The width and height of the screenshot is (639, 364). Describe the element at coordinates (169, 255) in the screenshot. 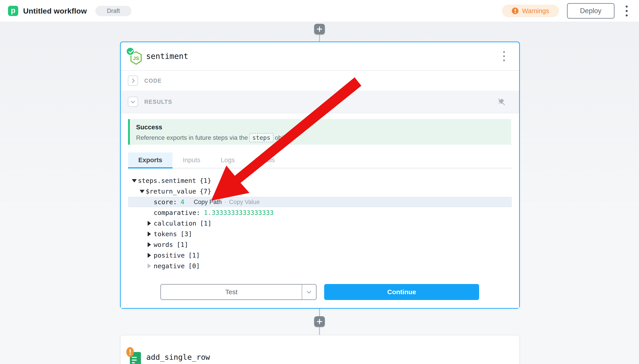

I see `tree-key: positive` at that location.